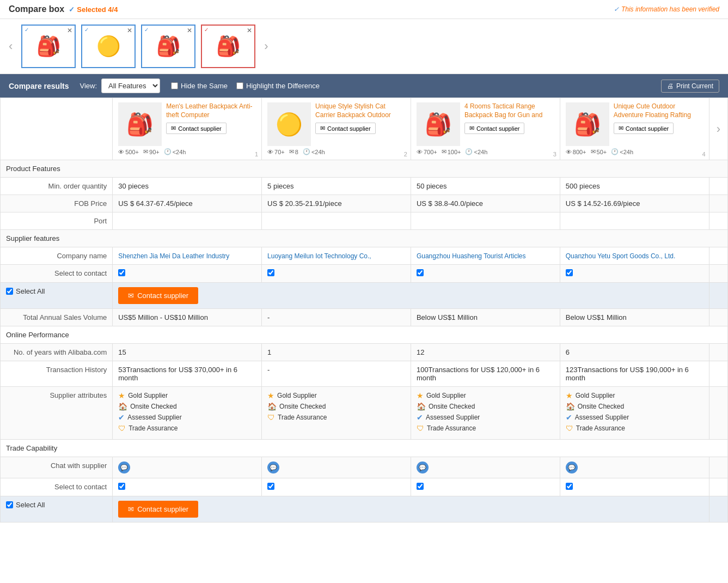 The image size is (728, 583). What do you see at coordinates (576, 152) in the screenshot?
I see `views-4: 👁800+` at bounding box center [576, 152].